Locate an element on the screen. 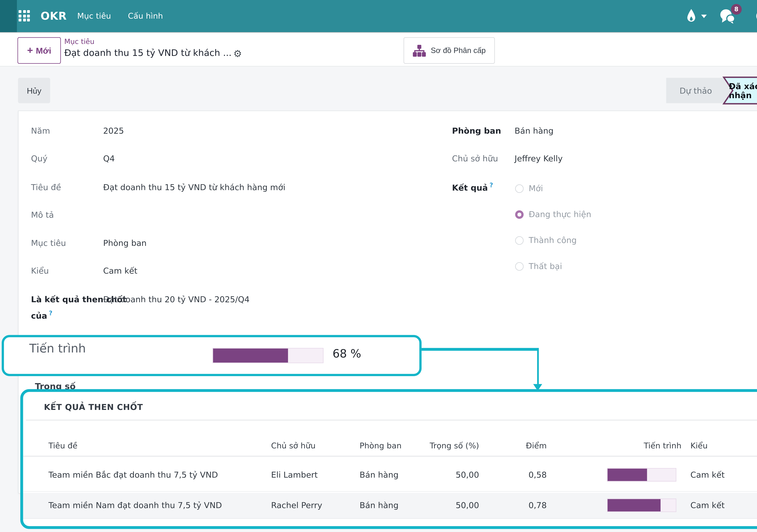 The width and height of the screenshot is (757, 532). field-value-tieu-de: Đạt doanh thu 15 tỷ VND từ khách hàng mớ… is located at coordinates (195, 187).